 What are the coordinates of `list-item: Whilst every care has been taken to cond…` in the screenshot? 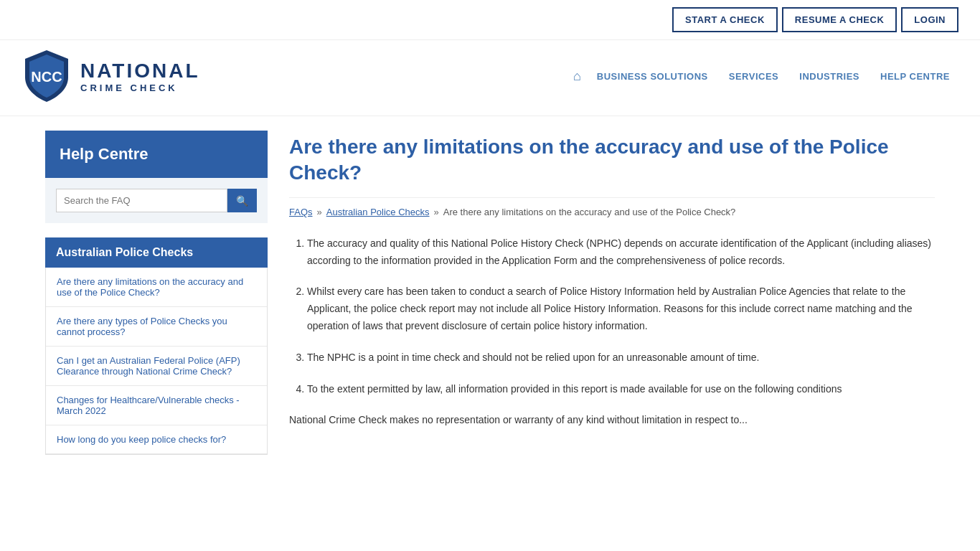 It's located at (621, 309).